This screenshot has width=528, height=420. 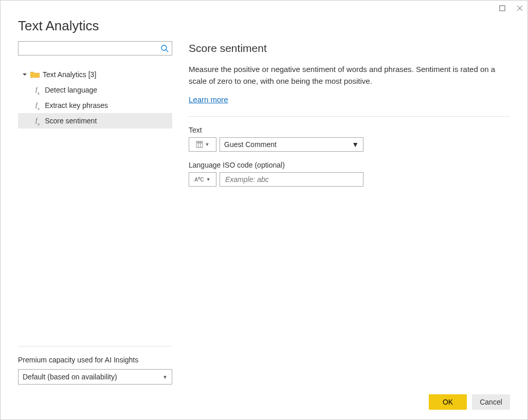 What do you see at coordinates (25, 75) in the screenshot?
I see `chevron-down-icon` at bounding box center [25, 75].